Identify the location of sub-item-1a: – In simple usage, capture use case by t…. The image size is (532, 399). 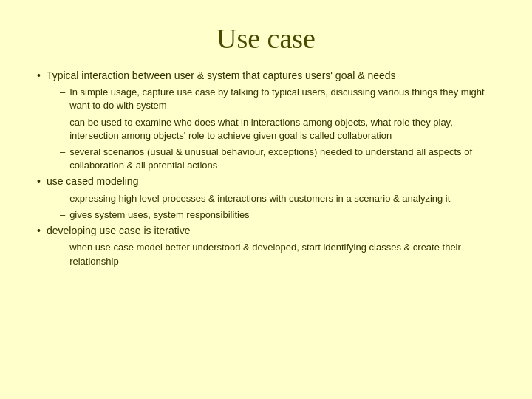
(278, 99).